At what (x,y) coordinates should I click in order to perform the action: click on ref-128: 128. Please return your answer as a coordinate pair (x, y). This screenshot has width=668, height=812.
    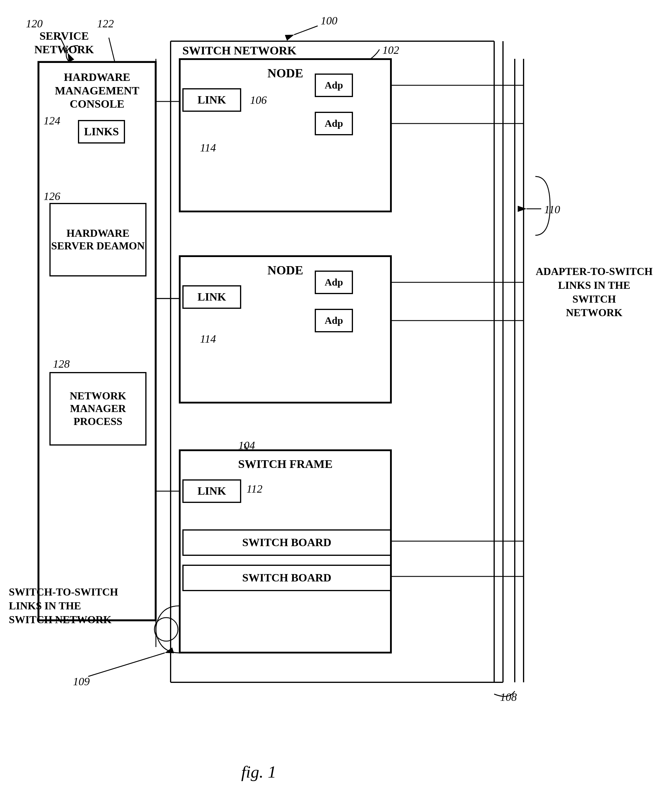
    Looking at the image, I should click on (62, 364).